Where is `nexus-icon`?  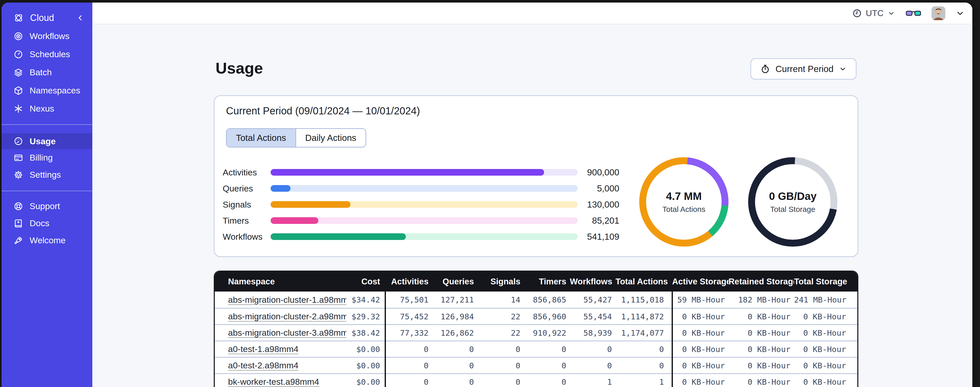 nexus-icon is located at coordinates (18, 109).